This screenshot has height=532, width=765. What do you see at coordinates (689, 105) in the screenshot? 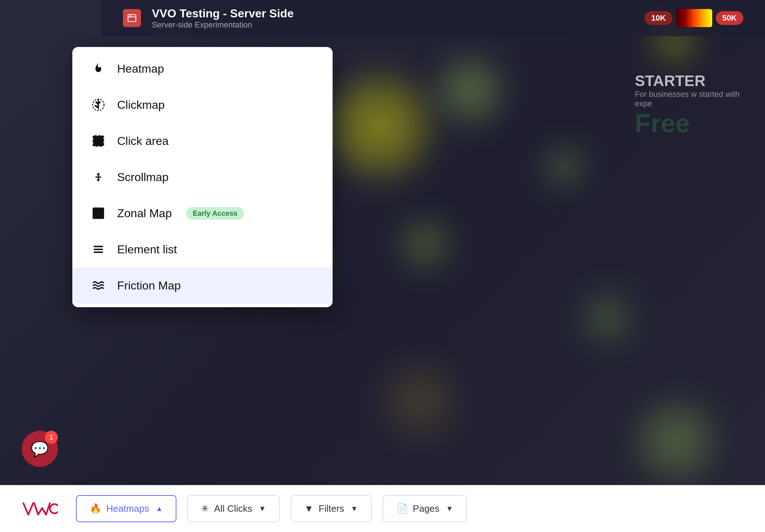
I see `starter-box: STARTER For businesses w started with ex…` at bounding box center [689, 105].